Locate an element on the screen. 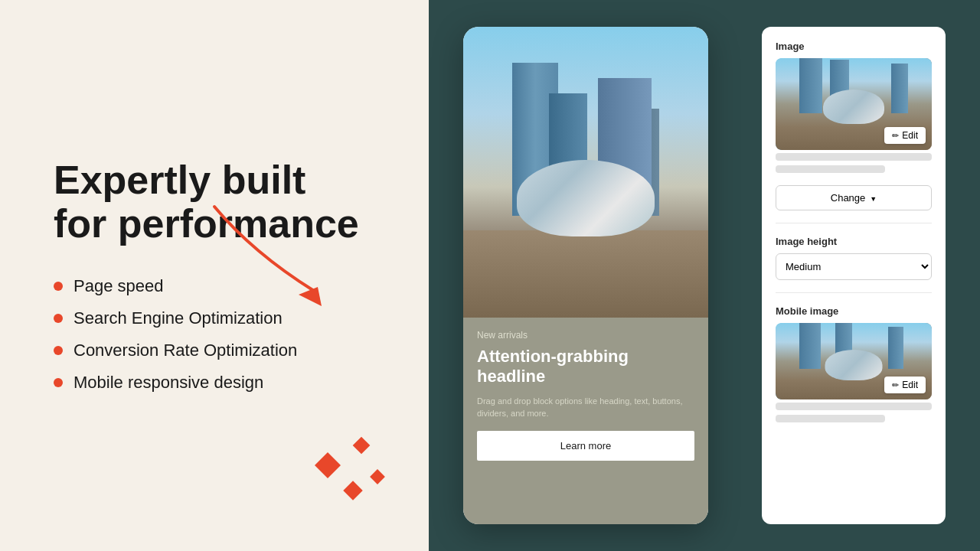 This screenshot has width=980, height=551. list-item: Conversion Rate Optimization is located at coordinates (218, 350).